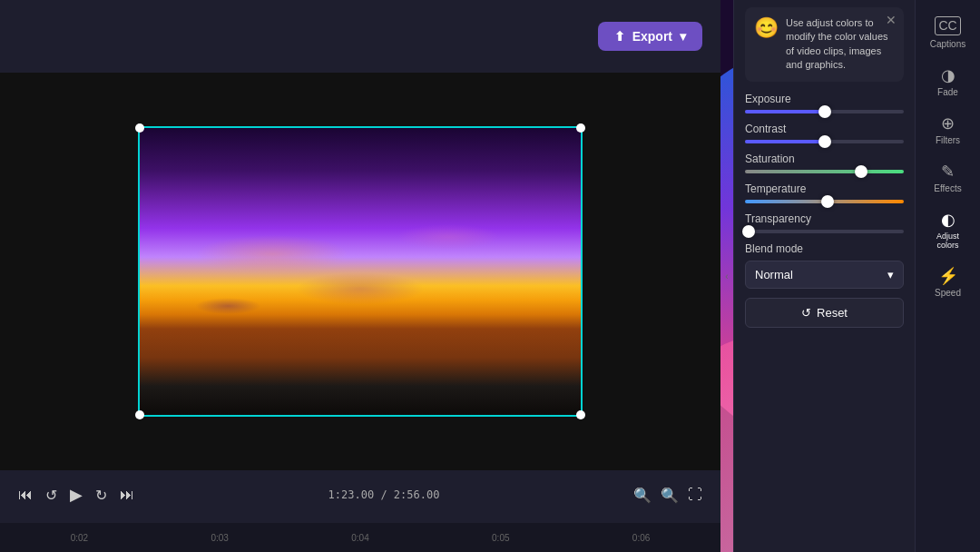  What do you see at coordinates (620, 36) in the screenshot?
I see `export-upload-icon: ⬆` at bounding box center [620, 36].